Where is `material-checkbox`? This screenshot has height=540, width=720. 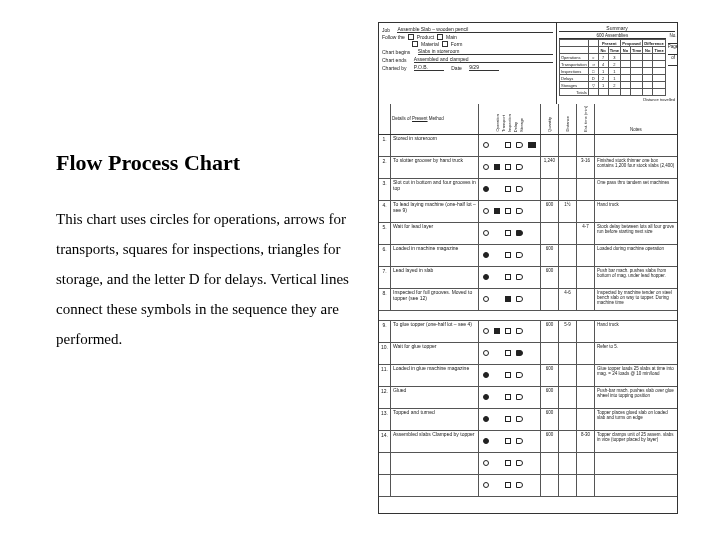 material-checkbox is located at coordinates (415, 44).